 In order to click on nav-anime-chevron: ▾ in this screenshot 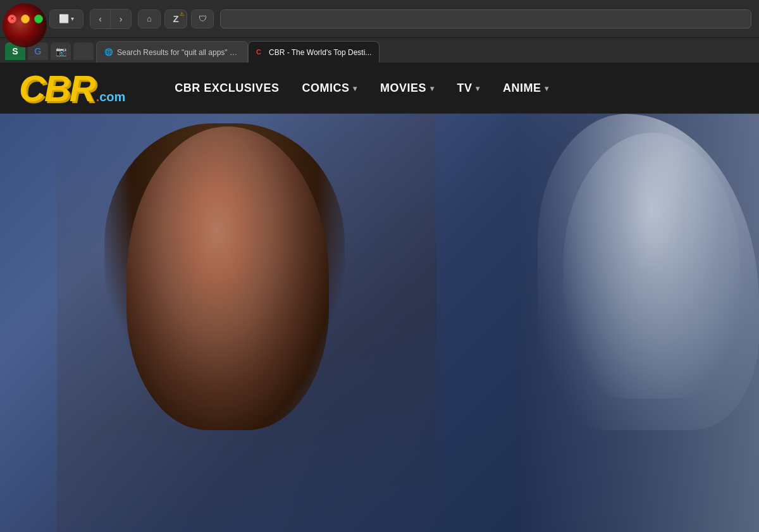, I will do `click(546, 89)`.